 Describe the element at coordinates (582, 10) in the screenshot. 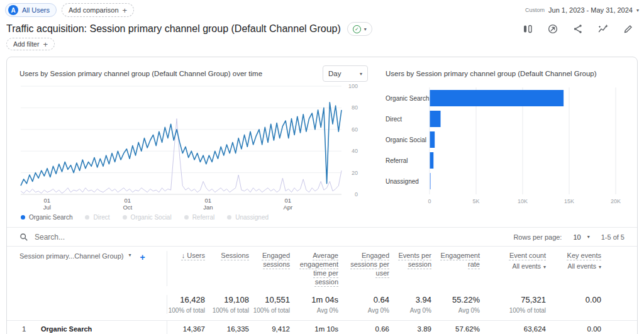

I see `date-range-picker: Custom Jun 1, 2023 - May 31, 2024 ▾` at that location.